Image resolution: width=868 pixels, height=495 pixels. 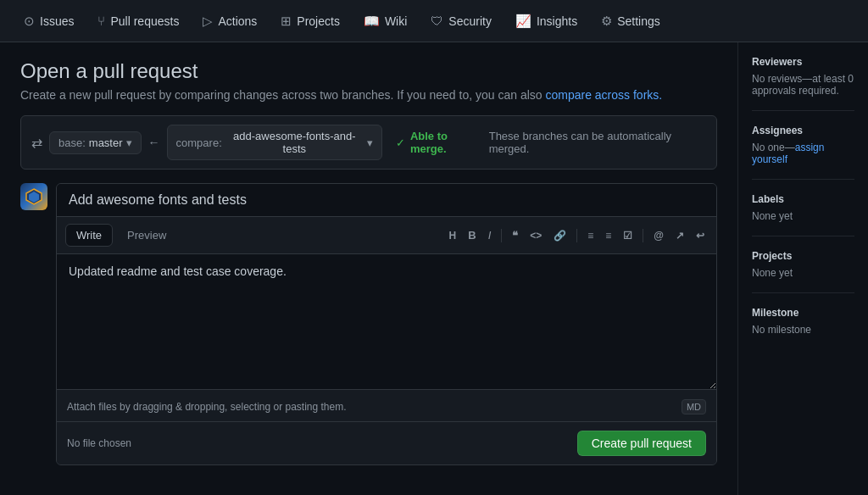 What do you see at coordinates (144, 21) in the screenshot?
I see `nav-item-pull-requests-label: Pull requests` at bounding box center [144, 21].